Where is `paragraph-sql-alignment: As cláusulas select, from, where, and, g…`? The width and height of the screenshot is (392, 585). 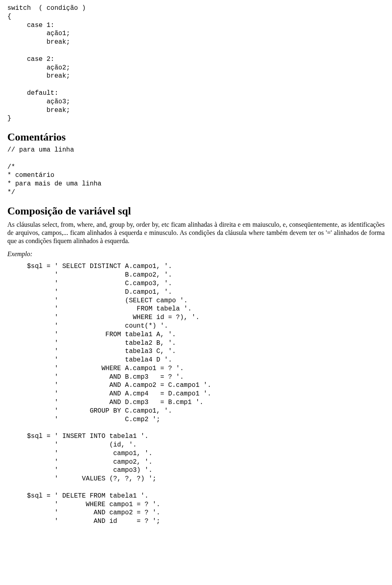 paragraph-sql-alignment: As cláusulas select, from, where, and, g… is located at coordinates (196, 233).